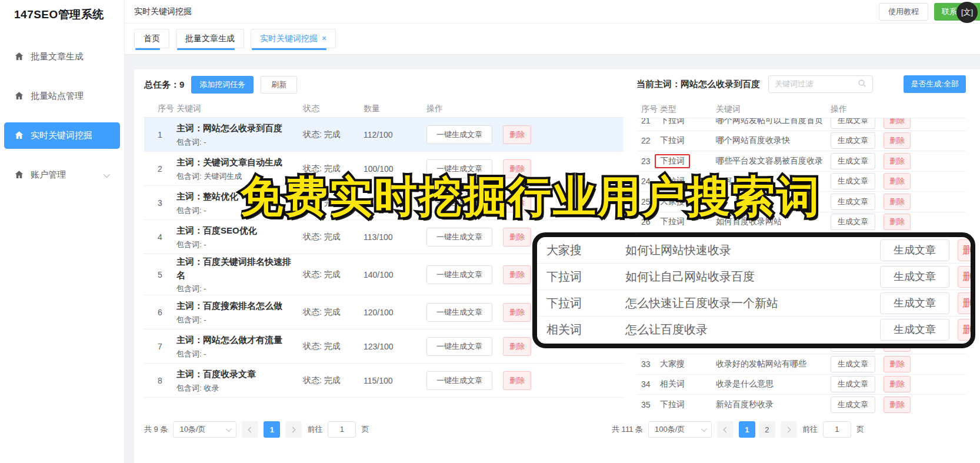 The height and width of the screenshot is (463, 980). Describe the element at coordinates (279, 85) in the screenshot. I see `refresh-button: 刷新` at that location.